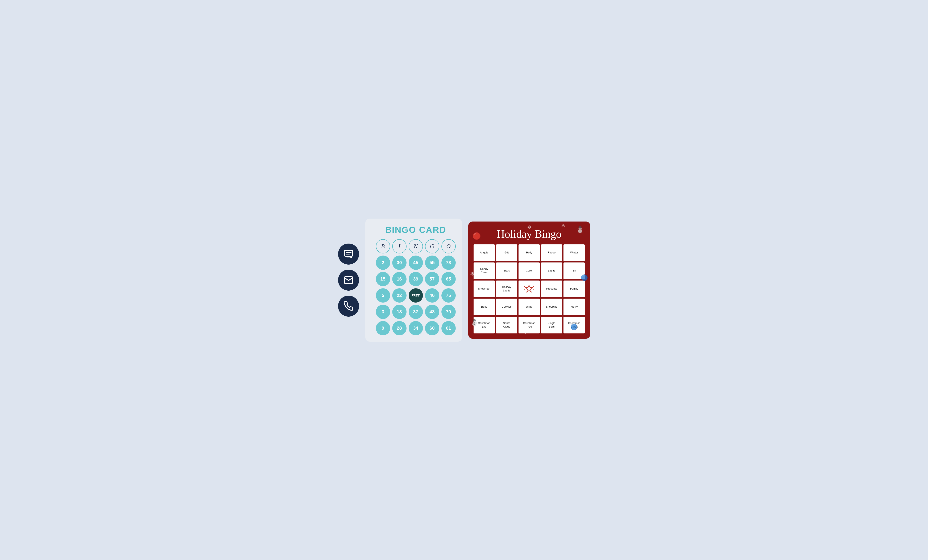 This screenshot has width=928, height=560. What do you see at coordinates (416, 328) in the screenshot?
I see `bingo-cell: 34` at bounding box center [416, 328].